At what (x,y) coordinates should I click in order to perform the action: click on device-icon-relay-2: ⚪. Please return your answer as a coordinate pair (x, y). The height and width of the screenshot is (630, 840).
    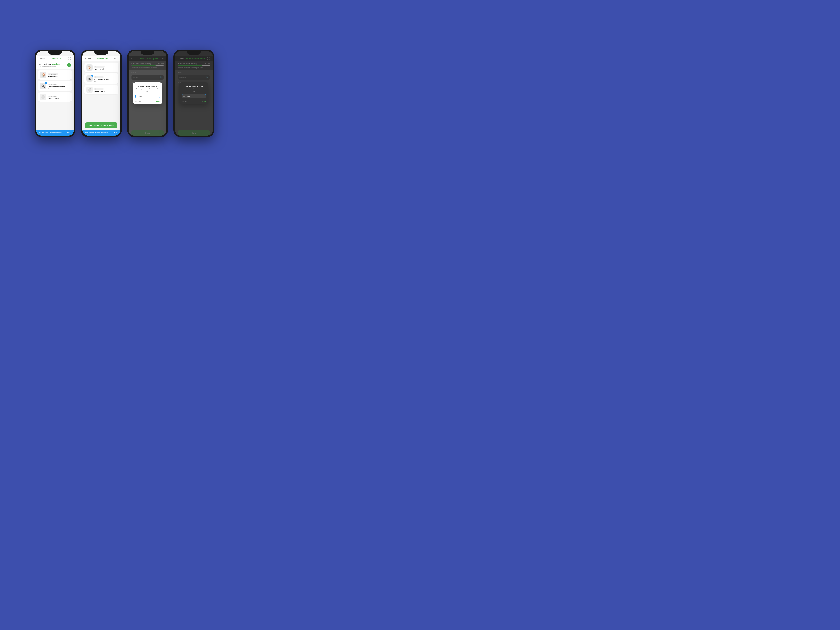
    Looking at the image, I should click on (90, 90).